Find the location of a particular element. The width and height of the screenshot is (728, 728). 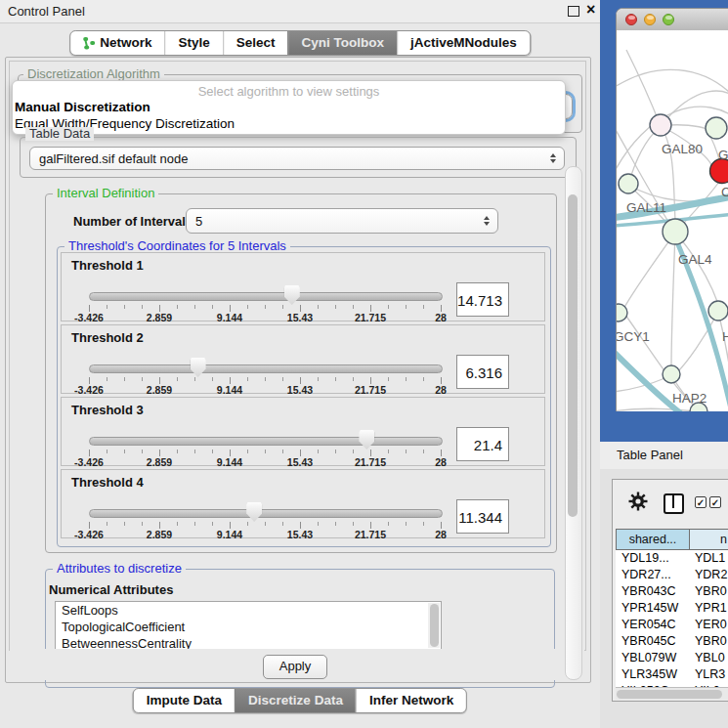

apply-button: Apply is located at coordinates (295, 666).